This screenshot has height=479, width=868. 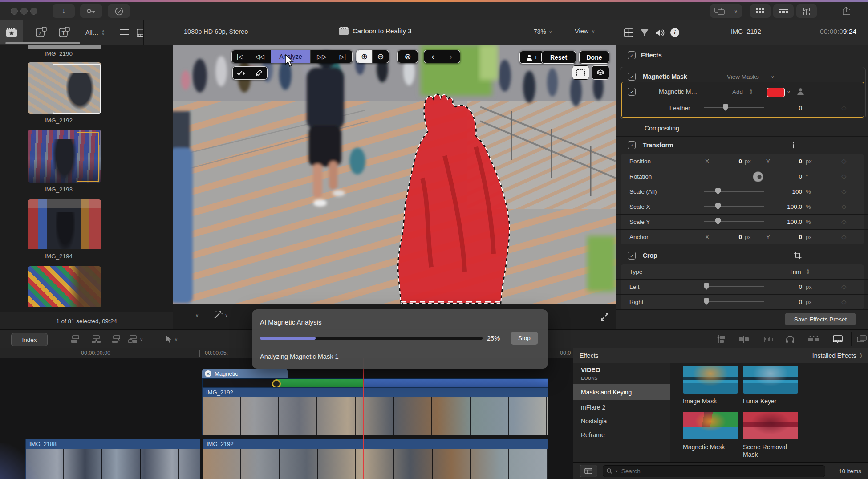 What do you see at coordinates (734, 207) in the screenshot?
I see `scale-x-slider` at bounding box center [734, 207].